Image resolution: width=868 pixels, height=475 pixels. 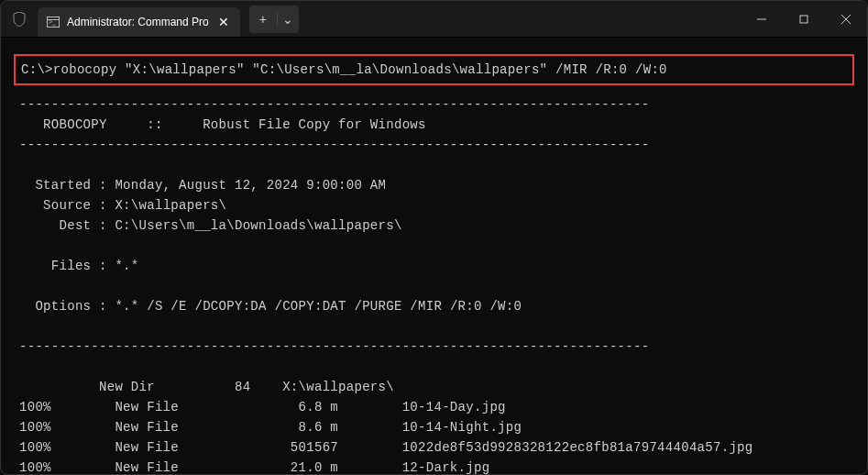 What do you see at coordinates (137, 22) in the screenshot?
I see `tab-title: Administrator: Command Pro` at bounding box center [137, 22].